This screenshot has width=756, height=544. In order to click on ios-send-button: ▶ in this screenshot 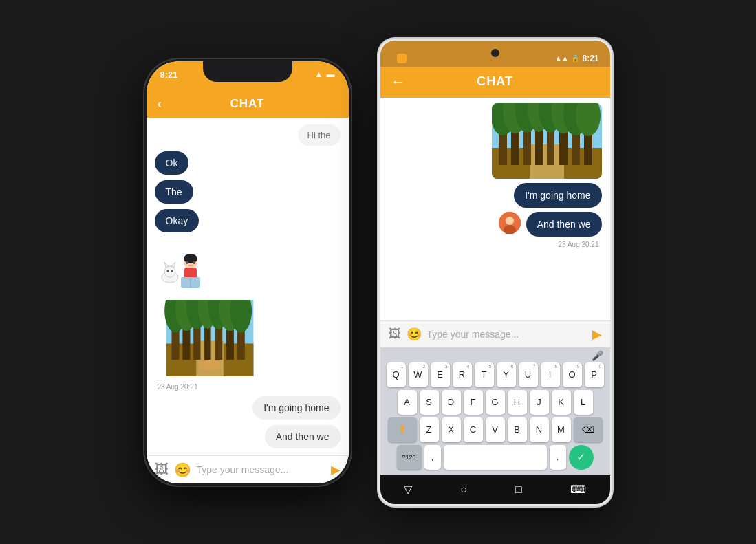, I will do `click(336, 470)`.